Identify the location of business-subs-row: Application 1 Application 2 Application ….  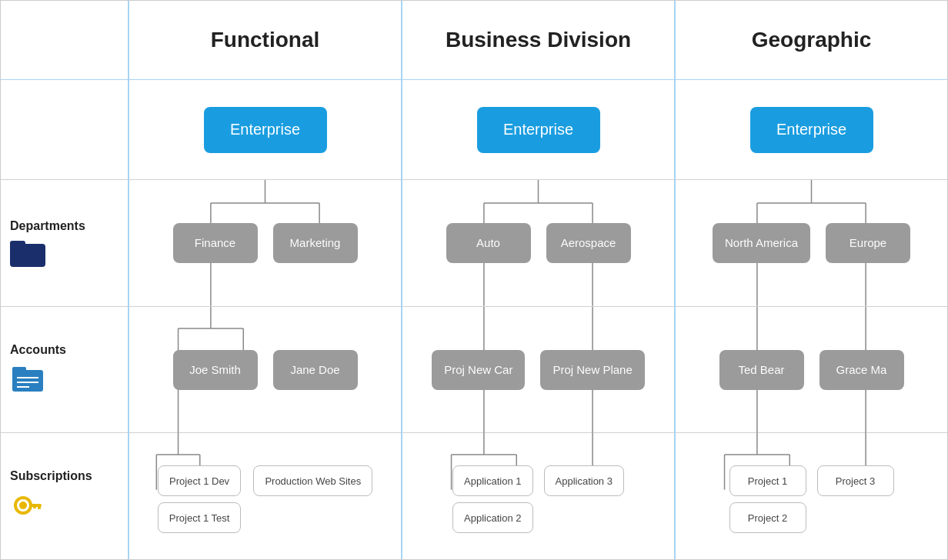
(539, 496).